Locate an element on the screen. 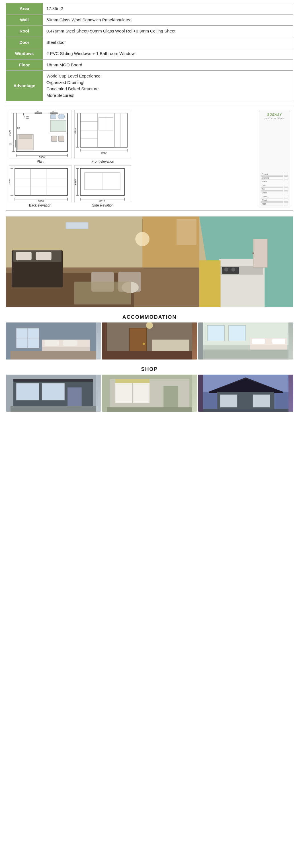 The width and height of the screenshot is (299, 868). svg-text: D1 is located at coordinates (28, 117).